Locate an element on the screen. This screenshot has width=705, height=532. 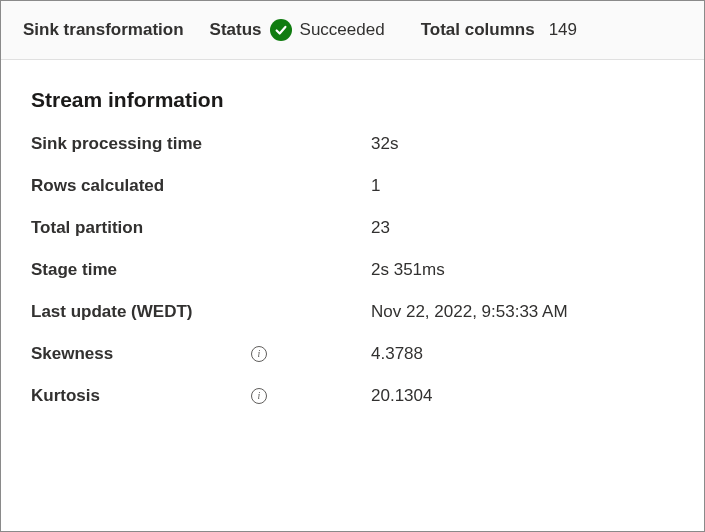
info-value: 4.3788 is located at coordinates (397, 354).